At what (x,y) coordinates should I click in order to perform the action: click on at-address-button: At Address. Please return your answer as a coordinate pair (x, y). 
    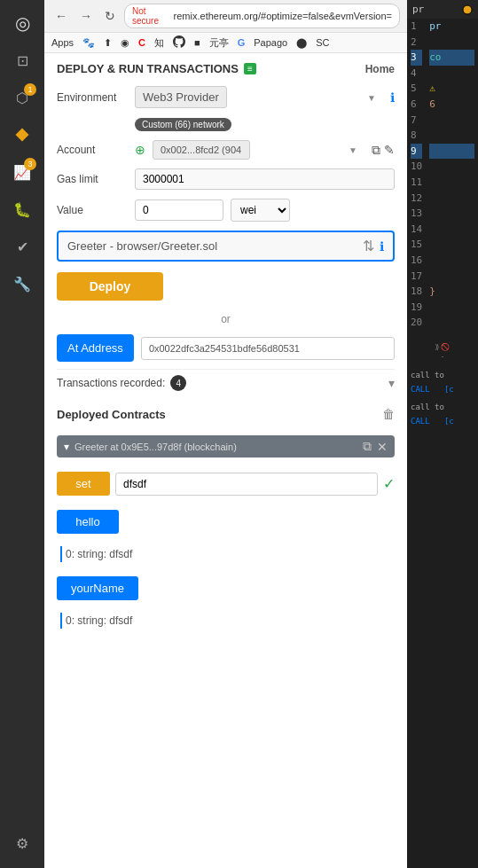
    Looking at the image, I should click on (96, 348).